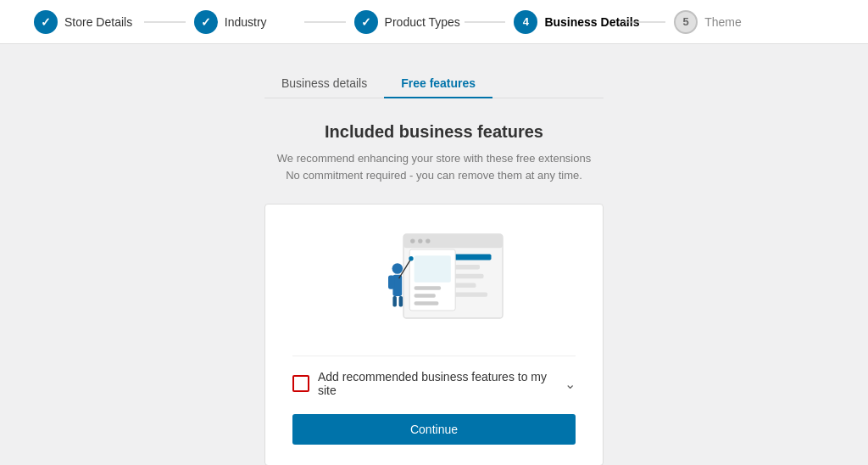 Image resolution: width=868 pixels, height=465 pixels. Describe the element at coordinates (437, 384) in the screenshot. I see `checkbox-label: Add recommended business features to my …` at that location.